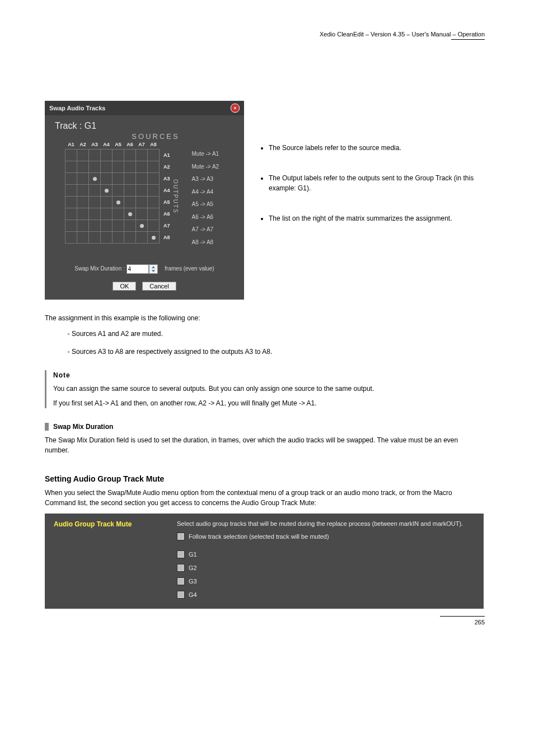 Image resolution: width=534 pixels, height=756 pixels. What do you see at coordinates (95, 146) in the screenshot?
I see `src-col-A3: A3` at bounding box center [95, 146].